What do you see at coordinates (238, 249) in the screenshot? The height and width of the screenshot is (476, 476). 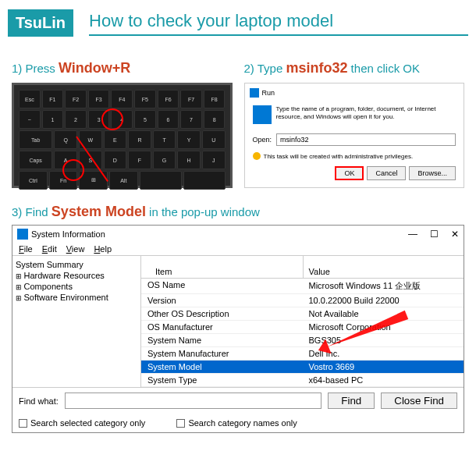 I see `menu-bar: File Edit View Help` at bounding box center [238, 249].